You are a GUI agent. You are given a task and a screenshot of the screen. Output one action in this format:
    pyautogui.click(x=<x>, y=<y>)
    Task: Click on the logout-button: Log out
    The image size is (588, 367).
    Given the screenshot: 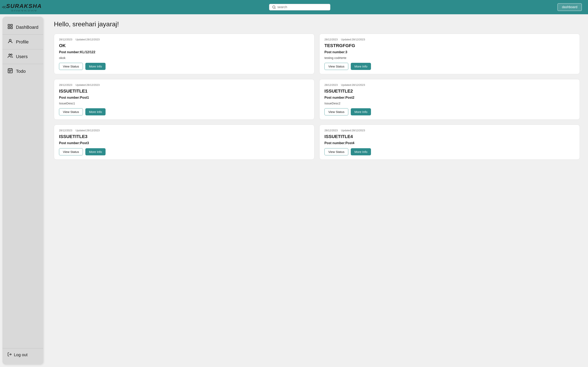 What is the action you would take?
    pyautogui.click(x=23, y=355)
    